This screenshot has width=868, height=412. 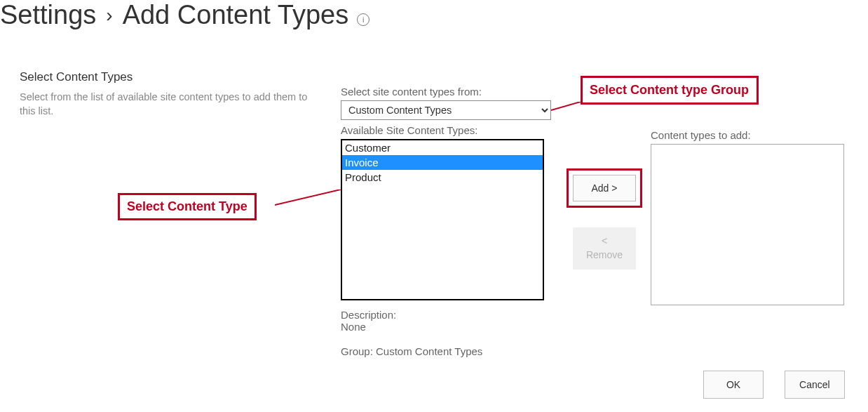 What do you see at coordinates (733, 385) in the screenshot?
I see `ok-button: OK` at bounding box center [733, 385].